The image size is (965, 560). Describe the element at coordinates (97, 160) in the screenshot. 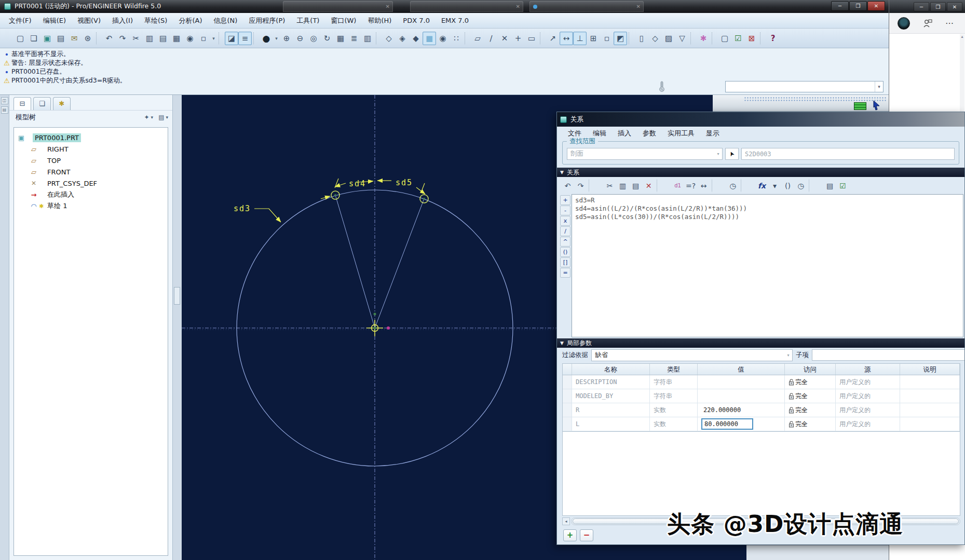

I see `tree-item: ▱ TOP` at that location.